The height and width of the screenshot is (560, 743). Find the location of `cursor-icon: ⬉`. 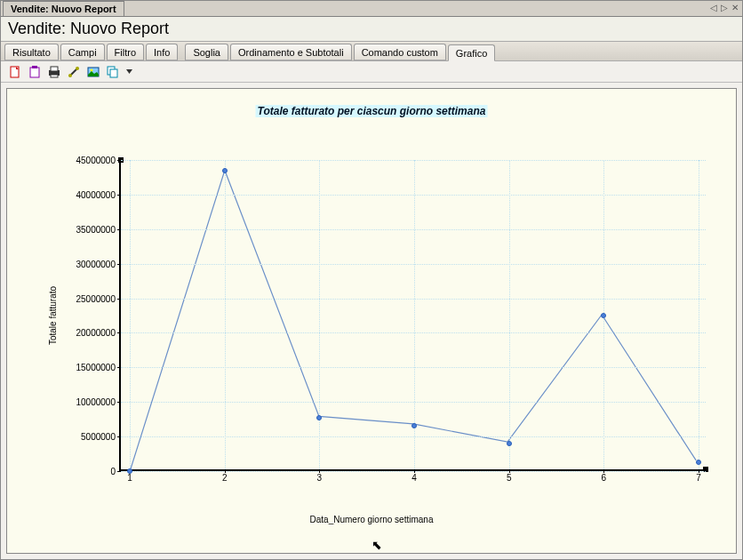

cursor-icon: ⬉ is located at coordinates (377, 545).